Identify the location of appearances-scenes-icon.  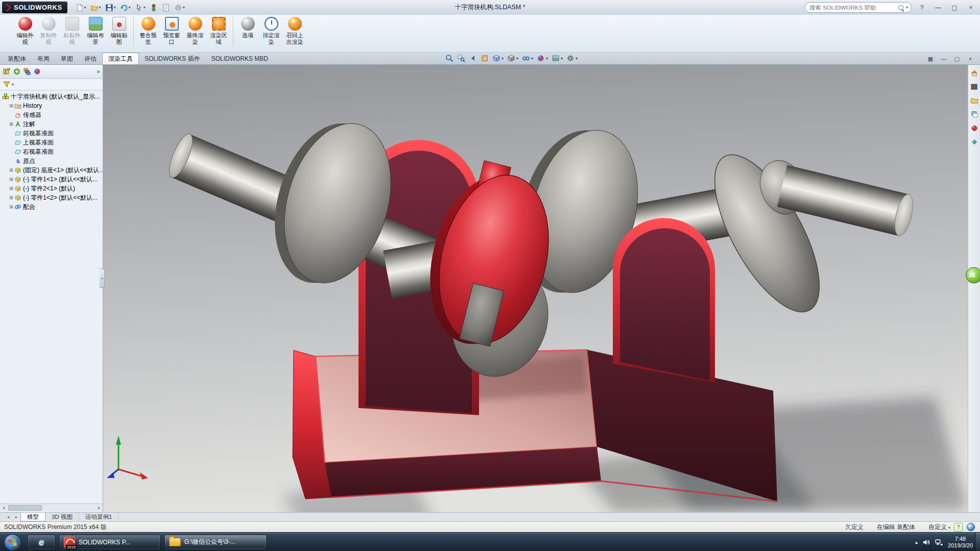
(974, 128).